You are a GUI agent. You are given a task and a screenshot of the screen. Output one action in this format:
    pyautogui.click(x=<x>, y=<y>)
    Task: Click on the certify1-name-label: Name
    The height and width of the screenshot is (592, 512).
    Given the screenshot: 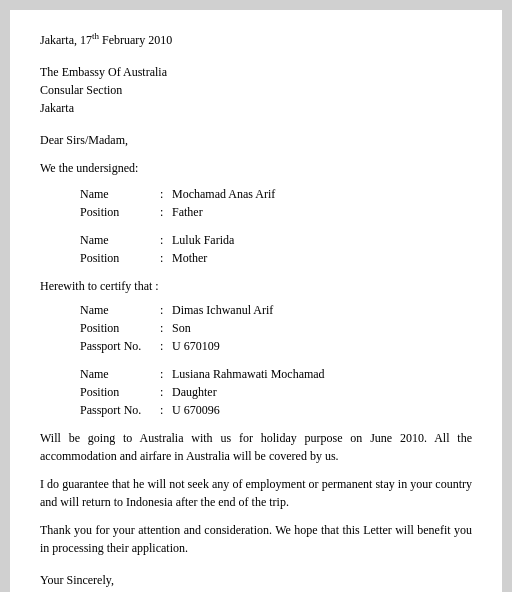 What is the action you would take?
    pyautogui.click(x=120, y=310)
    